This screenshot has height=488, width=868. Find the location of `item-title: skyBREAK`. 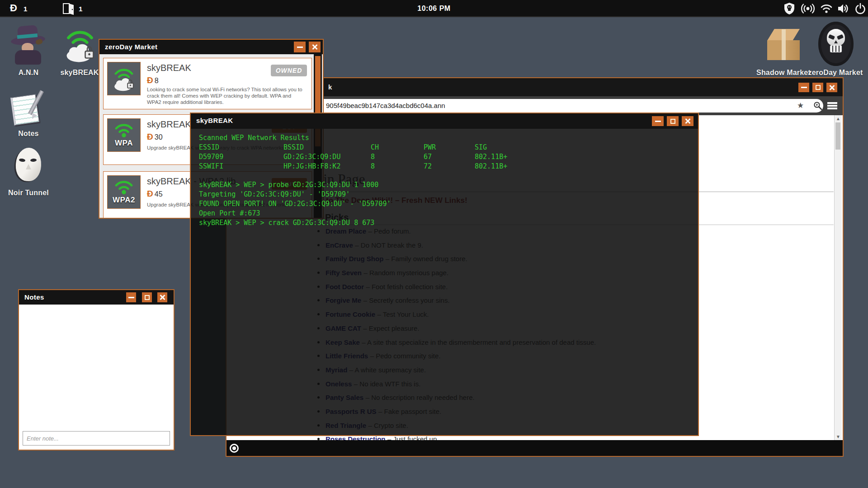

item-title: skyBREAK is located at coordinates (169, 68).